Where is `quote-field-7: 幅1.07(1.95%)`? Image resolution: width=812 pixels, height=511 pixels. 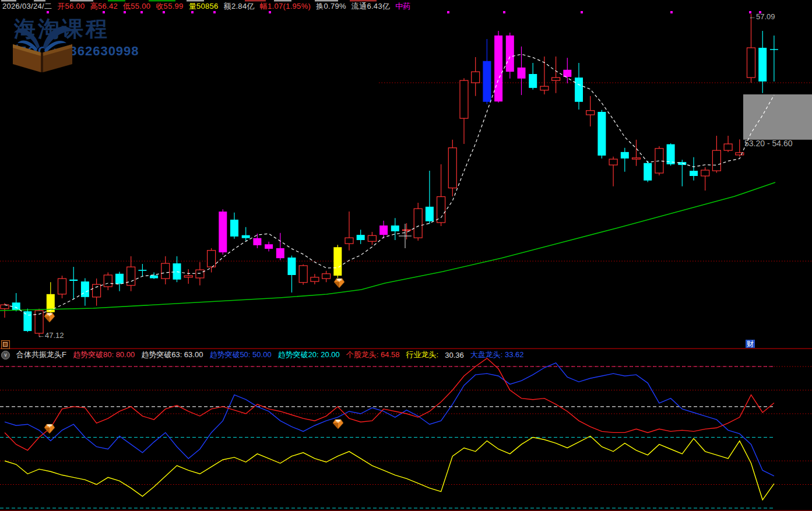
quote-field-7: 幅1.07(1.95%) is located at coordinates (286, 6).